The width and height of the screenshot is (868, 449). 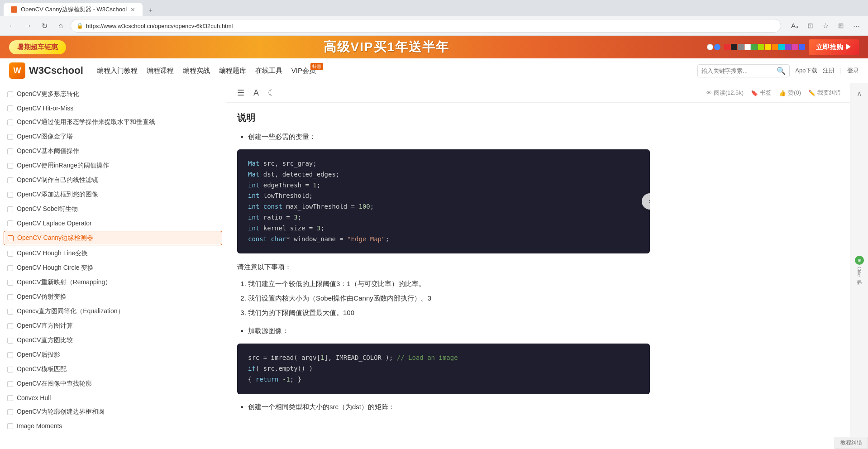 I want to click on sidebar-item-laplace: OpenCV Laplace Operator, so click(x=113, y=223).